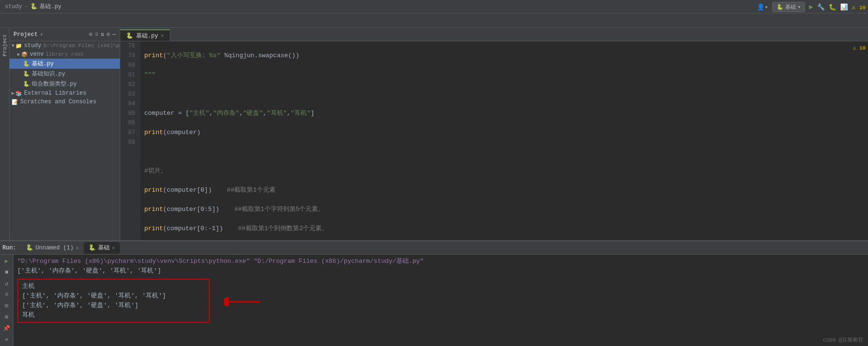 The width and height of the screenshot is (868, 346). Describe the element at coordinates (102, 35) in the screenshot. I see `sort-icon: ⇅` at that location.